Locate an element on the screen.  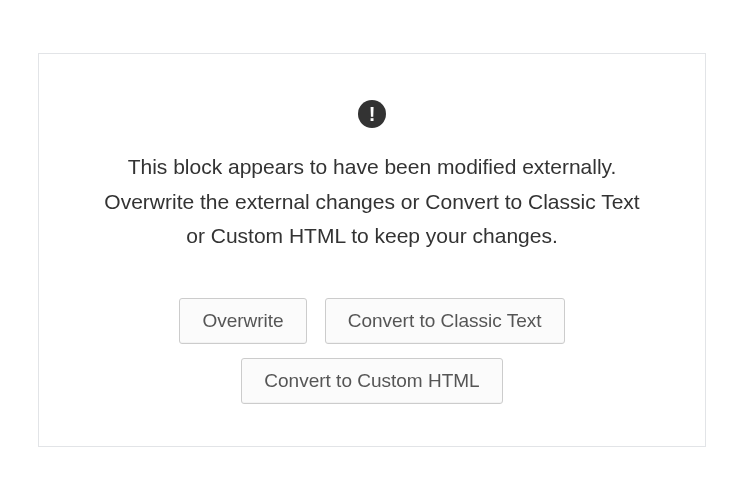
icon-container: ! is located at coordinates (372, 114).